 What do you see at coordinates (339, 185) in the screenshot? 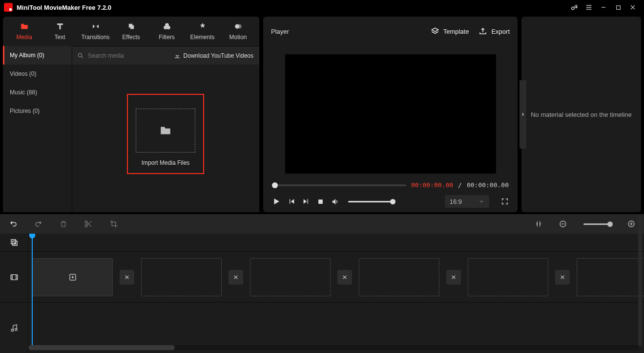
I see `scrubber` at bounding box center [339, 185].